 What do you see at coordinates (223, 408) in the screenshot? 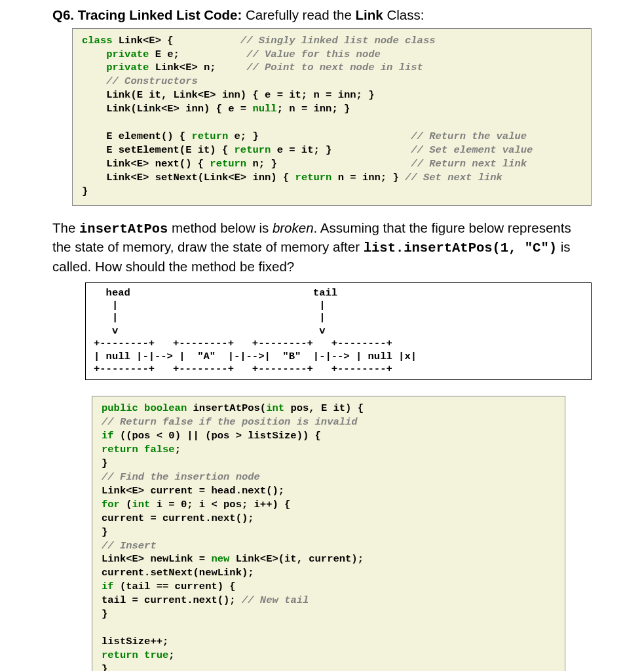
I see `fn-insertatpos: insertAtPos` at bounding box center [223, 408].